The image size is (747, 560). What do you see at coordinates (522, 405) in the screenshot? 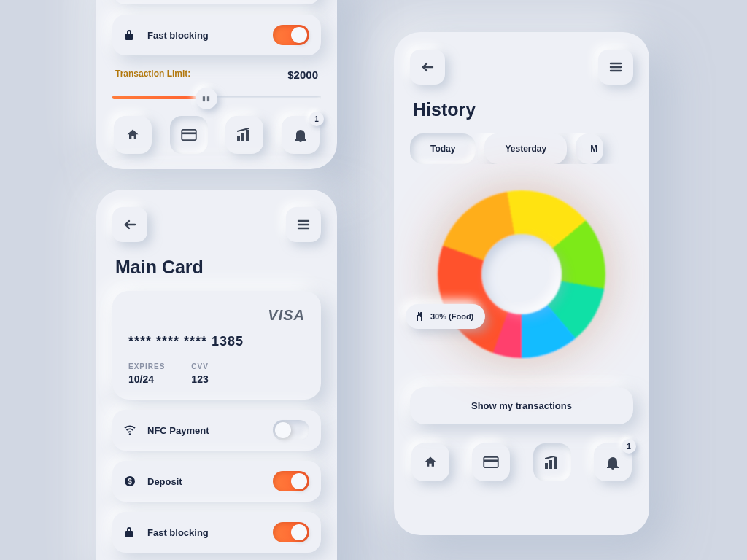
I see `show-transactions-button: Show my transactions` at bounding box center [522, 405].